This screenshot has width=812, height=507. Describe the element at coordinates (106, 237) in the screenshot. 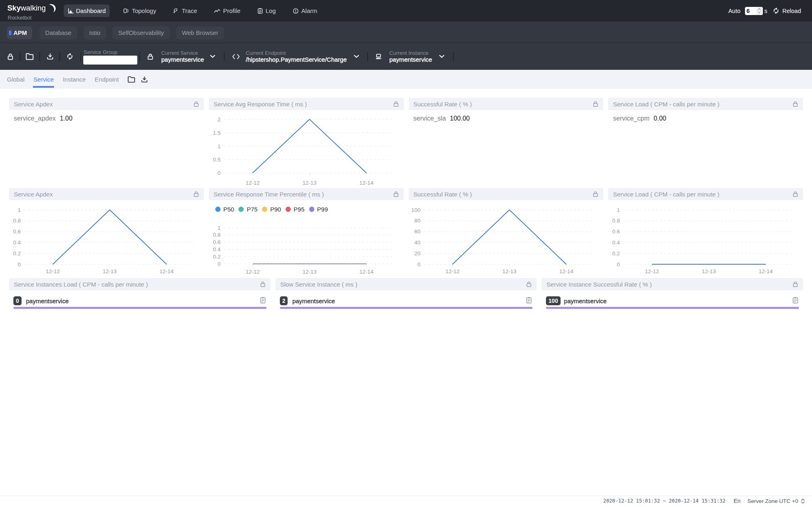

I see `line-chart: 00.20.40.60.8112-1212-1312-14` at that location.